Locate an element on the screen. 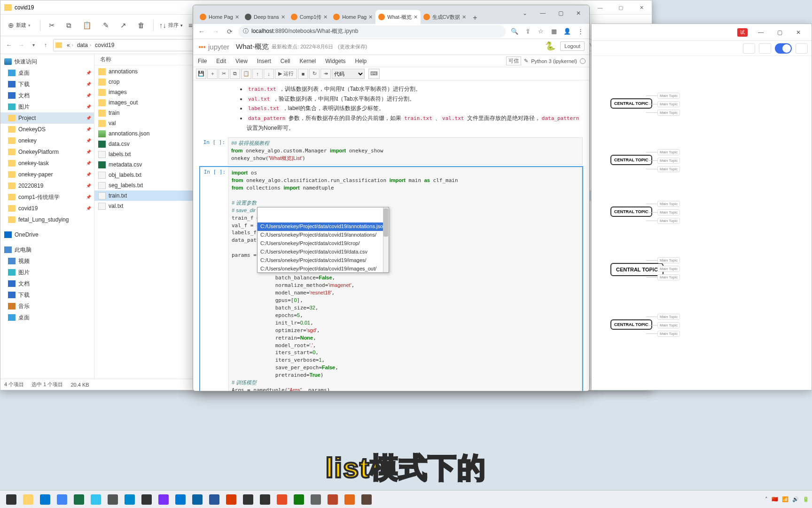  recent-button: ▾ is located at coordinates (33, 45).